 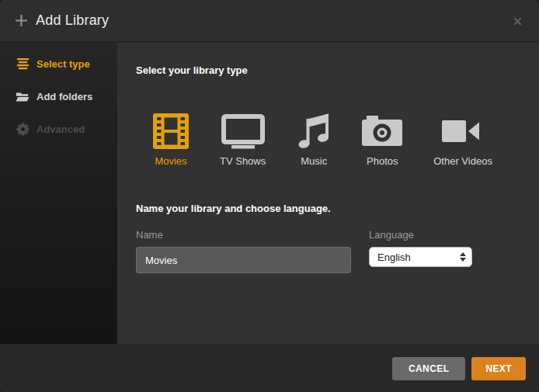 What do you see at coordinates (463, 140) in the screenshot?
I see `library-type-other-videos: Other Videos` at bounding box center [463, 140].